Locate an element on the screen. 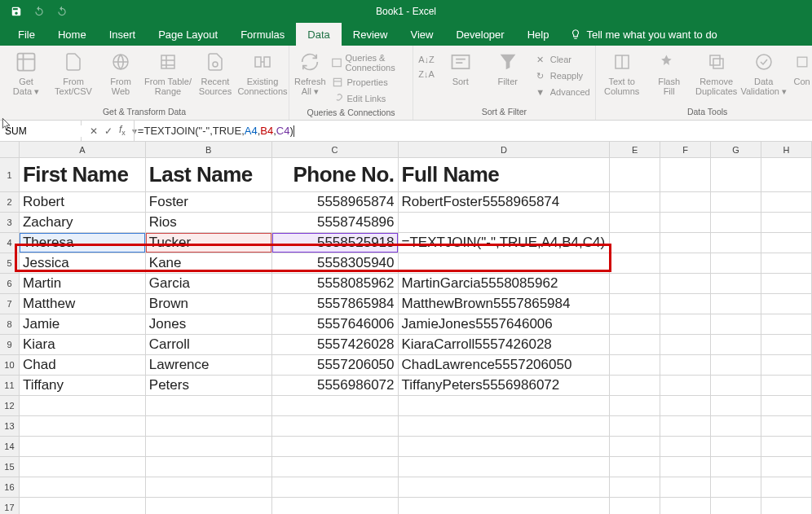  cell-B2: Foster is located at coordinates (209, 202).